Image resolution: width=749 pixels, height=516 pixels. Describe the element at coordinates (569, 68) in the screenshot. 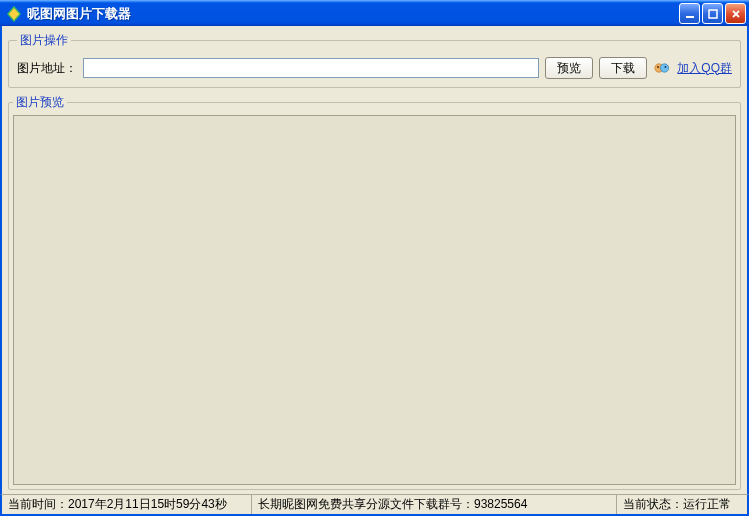

I see `preview-button: 预览` at that location.